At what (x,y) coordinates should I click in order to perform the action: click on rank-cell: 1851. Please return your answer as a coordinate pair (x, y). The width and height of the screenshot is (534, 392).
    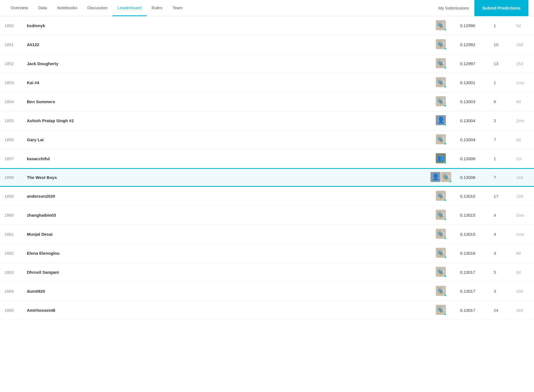
    Looking at the image, I should click on (11, 45).